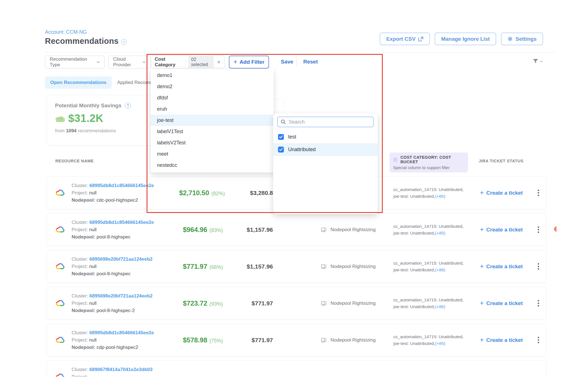 This screenshot has height=391, width=588. I want to click on export-csv-label: Export CSV, so click(401, 39).